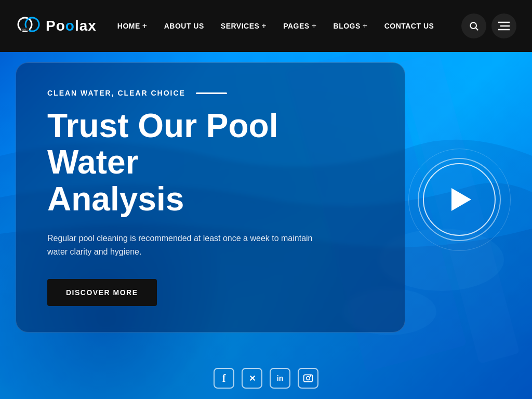 This screenshot has height=399, width=532. I want to click on social-bar: f ✕ in, so click(266, 378).